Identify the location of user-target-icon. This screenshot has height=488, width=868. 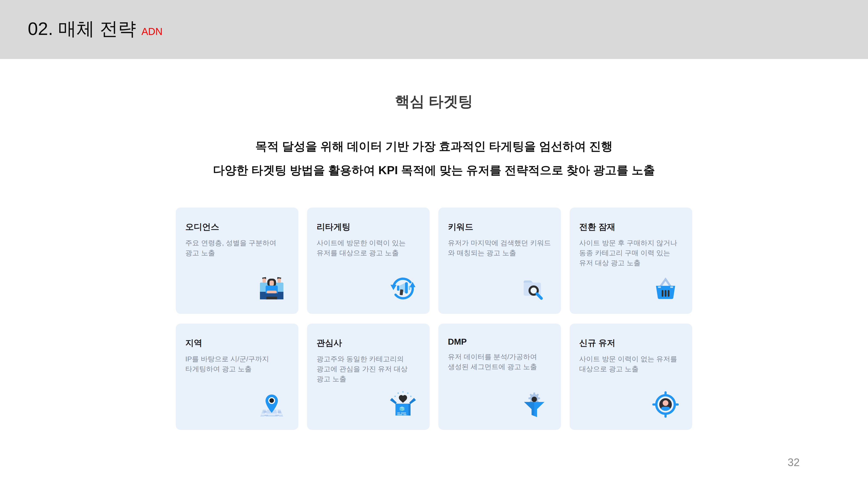
(665, 404).